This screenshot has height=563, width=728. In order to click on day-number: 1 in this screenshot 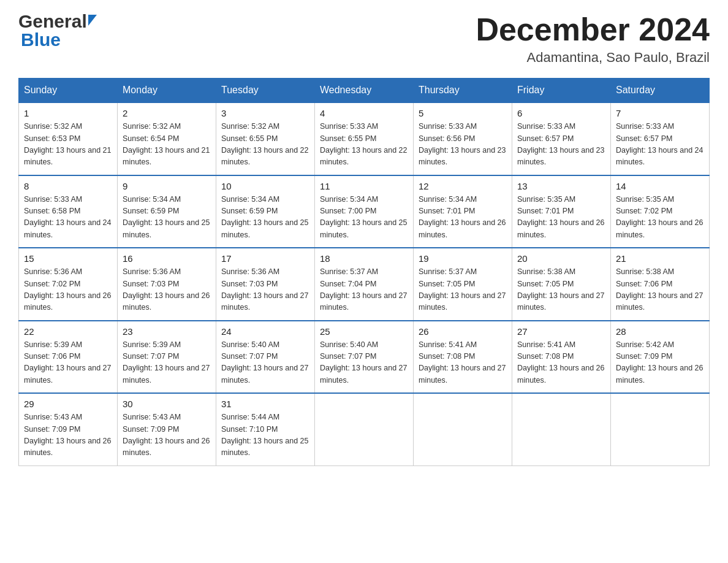, I will do `click(68, 113)`.